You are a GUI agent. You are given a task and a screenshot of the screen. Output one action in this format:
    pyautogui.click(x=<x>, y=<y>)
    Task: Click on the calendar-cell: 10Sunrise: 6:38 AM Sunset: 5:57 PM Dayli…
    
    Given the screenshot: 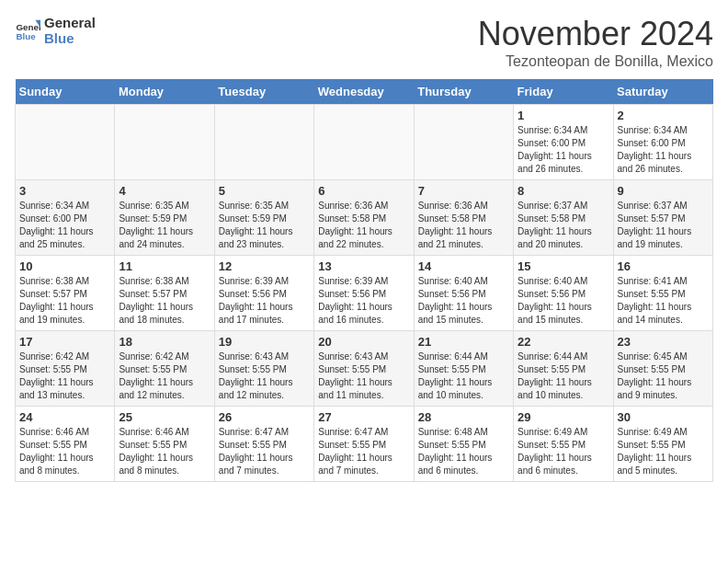 What is the action you would take?
    pyautogui.click(x=65, y=293)
    